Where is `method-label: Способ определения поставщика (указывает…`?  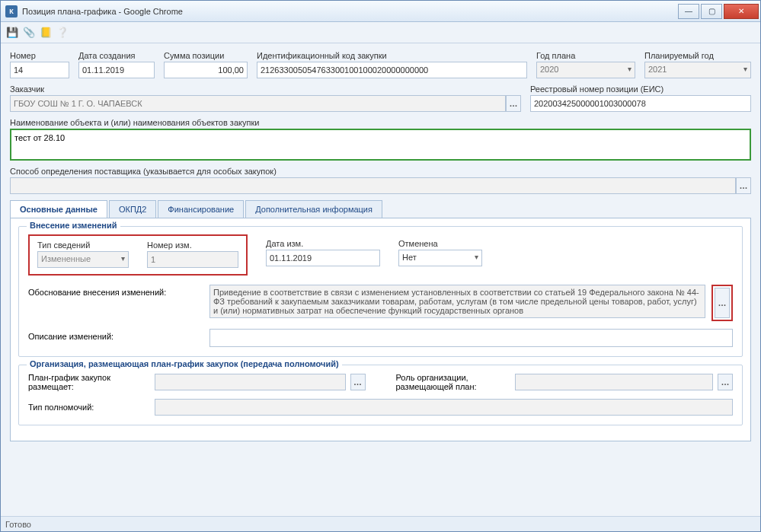 method-label: Способ определения поставщика (указывает… is located at coordinates (381, 171).